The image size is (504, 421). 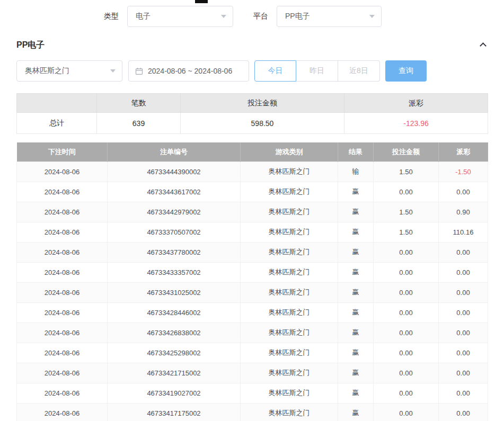 What do you see at coordinates (174, 192) in the screenshot?
I see `order-id-cell: 46733443617002` at bounding box center [174, 192].